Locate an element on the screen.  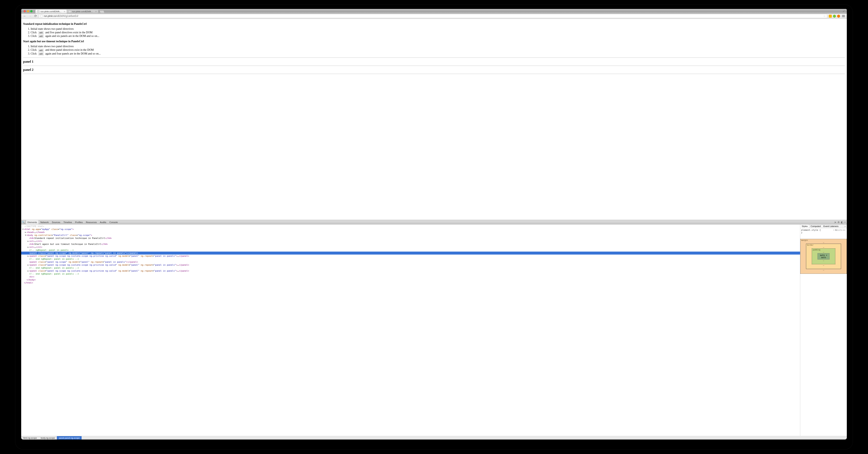
styles-tab-styles: Styles is located at coordinates (805, 226).